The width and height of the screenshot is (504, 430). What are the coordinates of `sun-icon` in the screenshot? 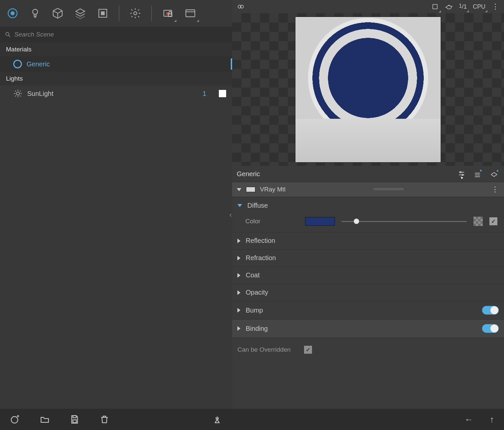 It's located at (18, 94).